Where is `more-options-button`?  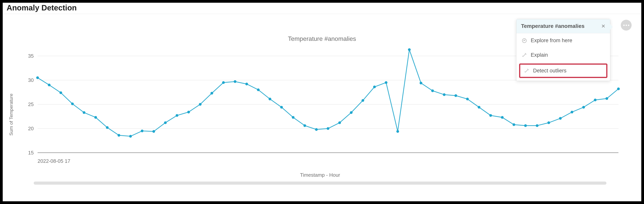
more-options-button is located at coordinates (626, 25).